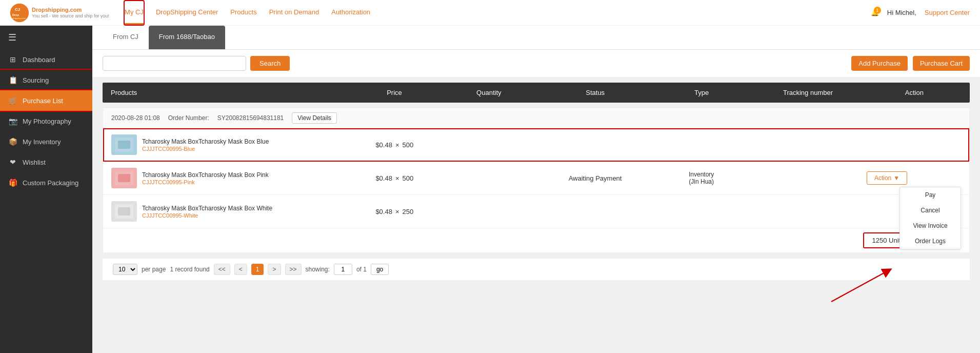  Describe the element at coordinates (536, 64) in the screenshot. I see `search-bar: Search Add Purchase Purchase Cart` at that location.